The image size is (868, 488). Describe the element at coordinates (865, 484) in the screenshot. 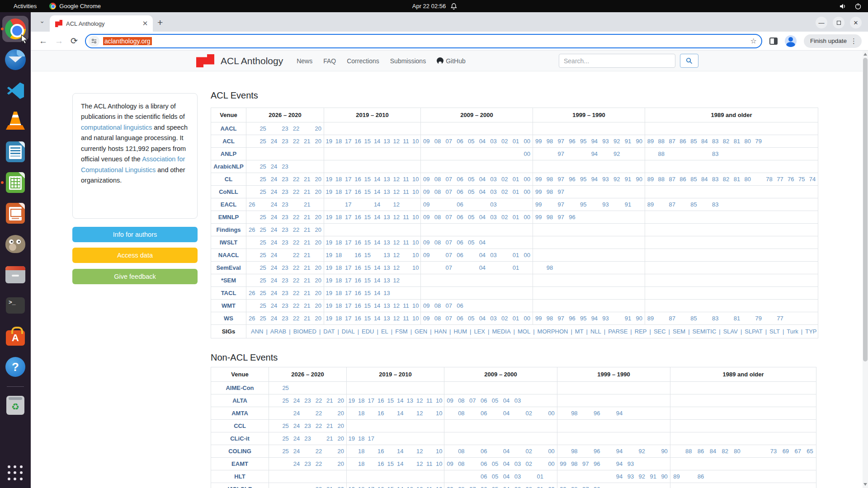

I see `scroll-down-icon` at that location.